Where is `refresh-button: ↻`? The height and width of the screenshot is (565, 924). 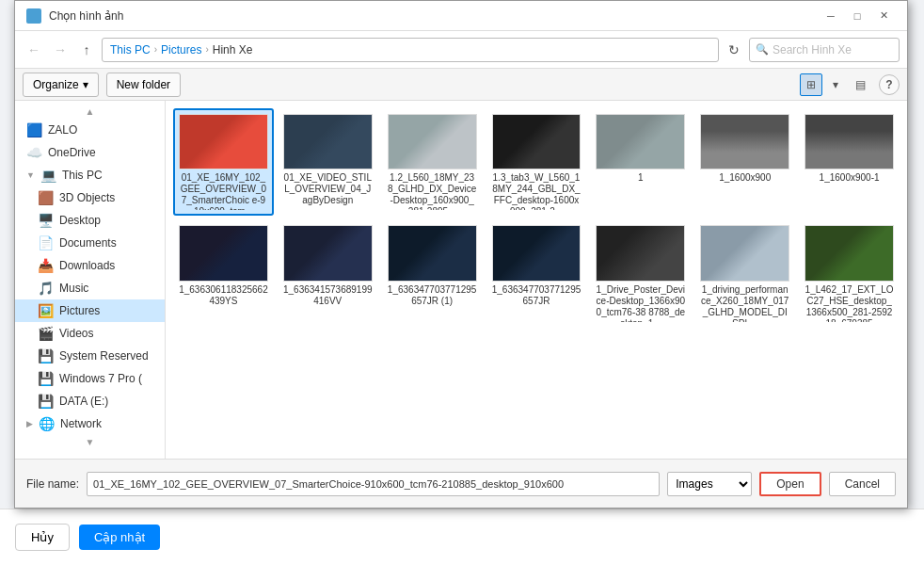 refresh-button: ↻ is located at coordinates (734, 50).